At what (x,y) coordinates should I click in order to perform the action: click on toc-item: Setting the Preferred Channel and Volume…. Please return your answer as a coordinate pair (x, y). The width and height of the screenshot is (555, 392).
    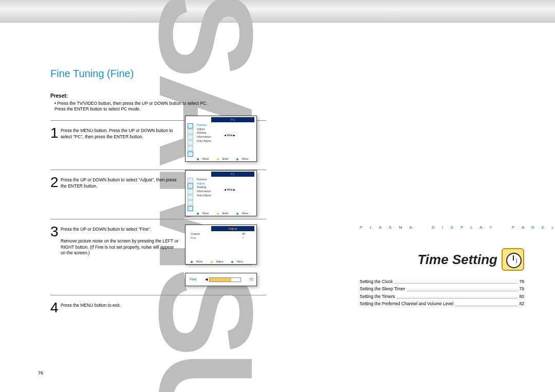
    Looking at the image, I should click on (442, 304).